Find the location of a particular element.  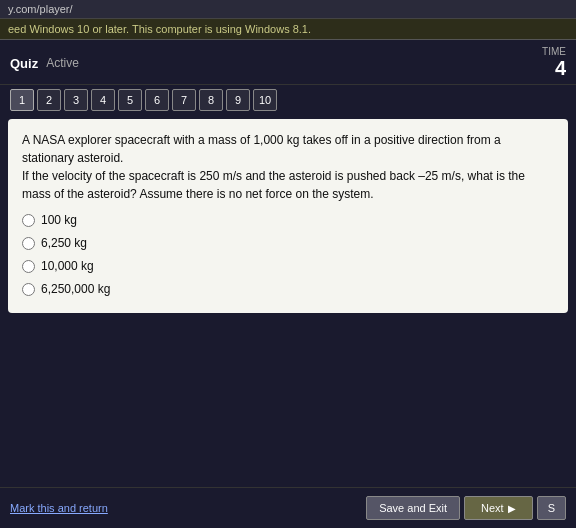

active-badge: Active is located at coordinates (62, 63).